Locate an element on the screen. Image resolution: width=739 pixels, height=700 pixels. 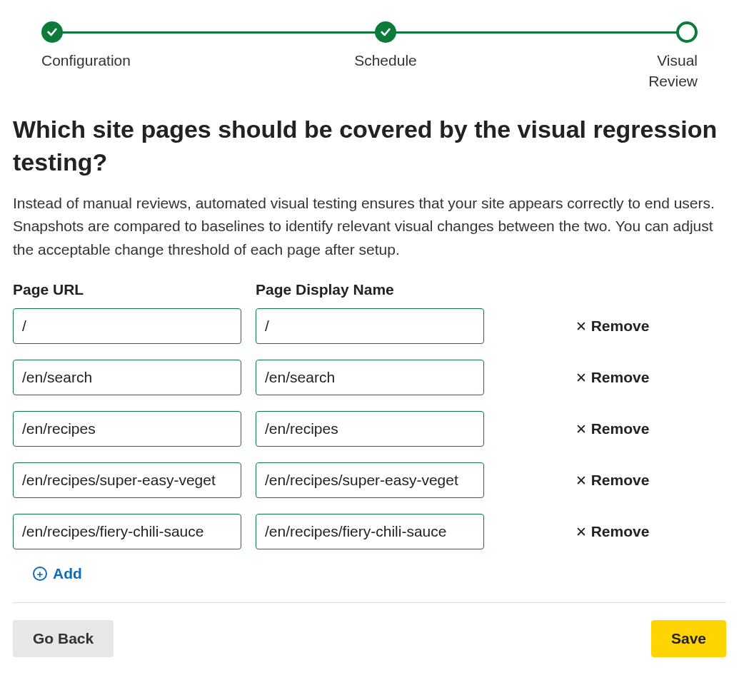
page-description: Instead of manual reviews, automated vis… is located at coordinates (370, 227).